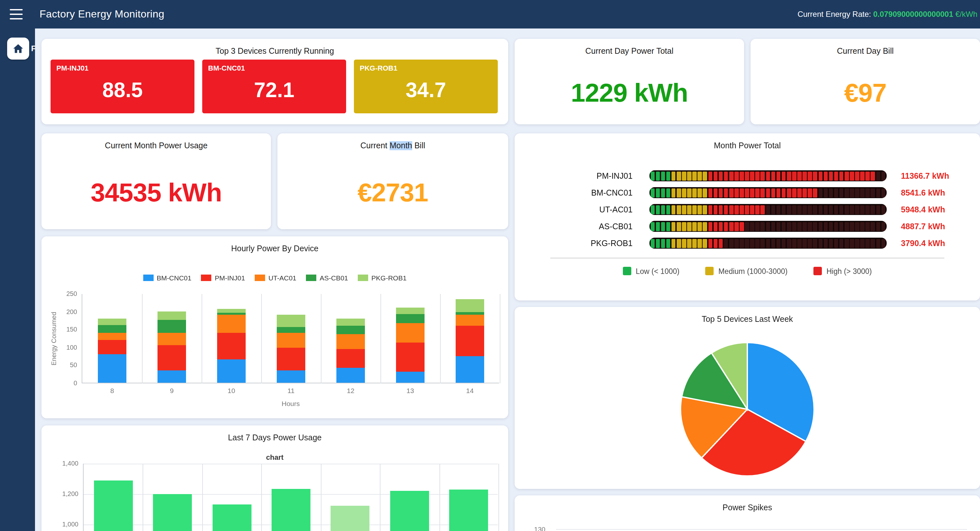 This screenshot has width=980, height=531. What do you see at coordinates (582, 193) in the screenshot?
I see `device-label: BM-CNC01` at bounding box center [582, 193].